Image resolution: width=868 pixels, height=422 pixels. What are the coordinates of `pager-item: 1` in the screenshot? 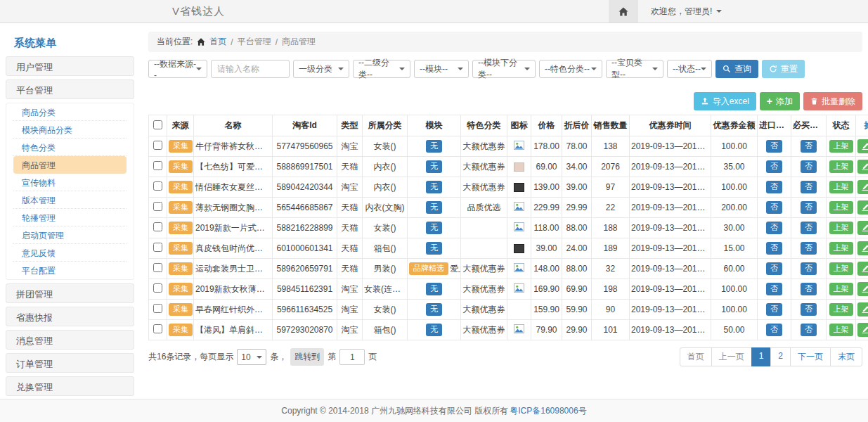 It's located at (762, 357).